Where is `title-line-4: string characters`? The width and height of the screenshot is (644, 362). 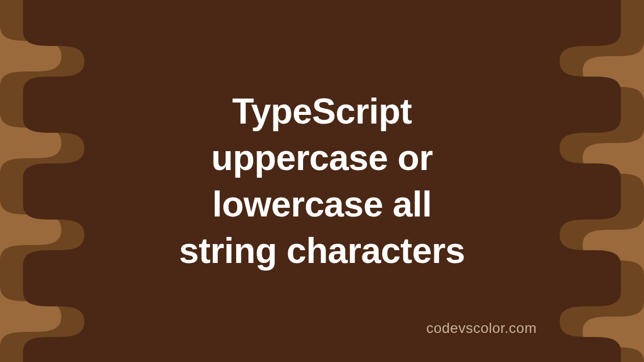 title-line-4: string characters is located at coordinates (322, 251).